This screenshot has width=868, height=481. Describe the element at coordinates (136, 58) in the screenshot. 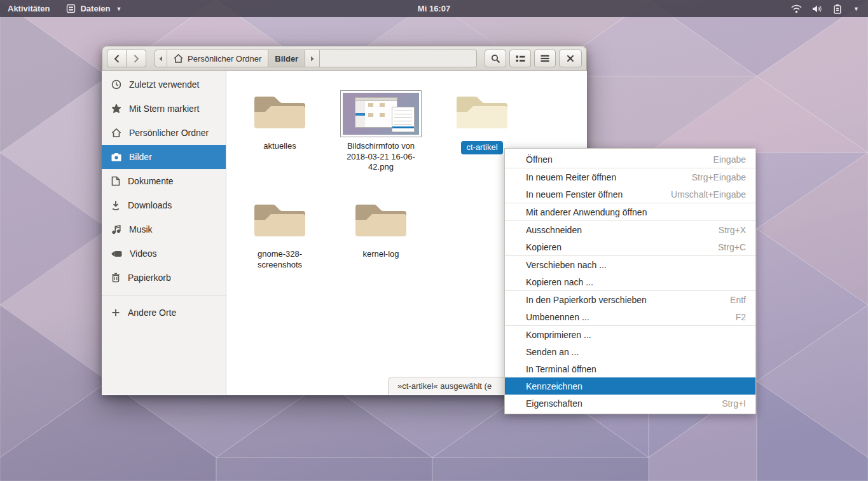

I see `forward-button` at that location.